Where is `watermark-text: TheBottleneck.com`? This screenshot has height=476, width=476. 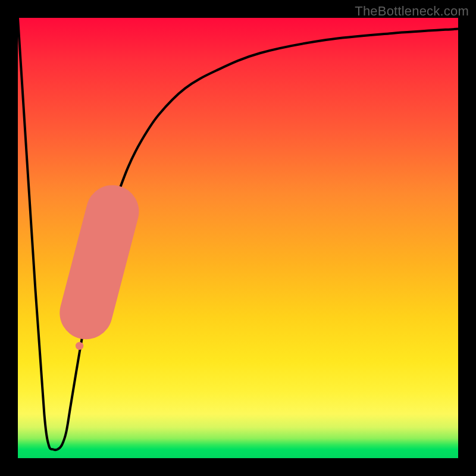
watermark-text: TheBottleneck.com is located at coordinates (412, 11).